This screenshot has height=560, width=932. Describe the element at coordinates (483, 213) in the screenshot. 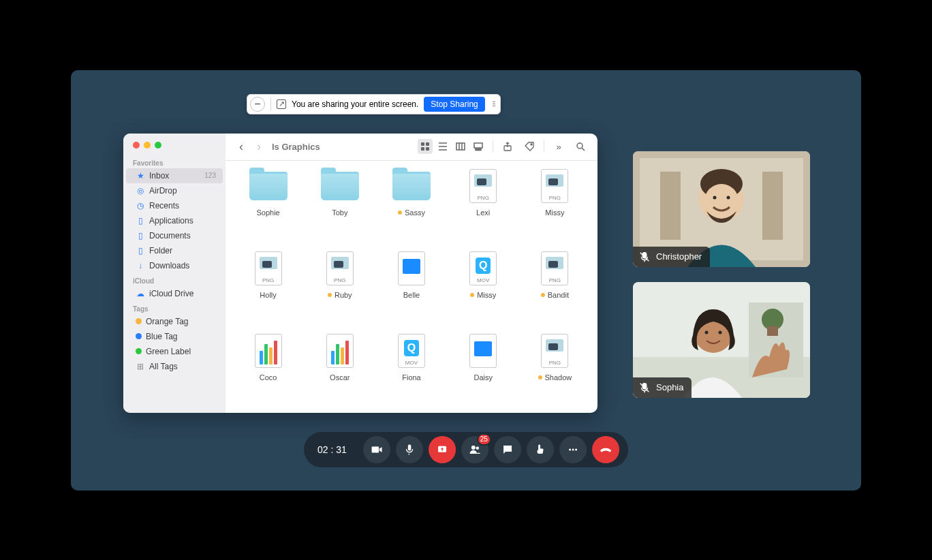

I see `file-name: Lexi` at that location.